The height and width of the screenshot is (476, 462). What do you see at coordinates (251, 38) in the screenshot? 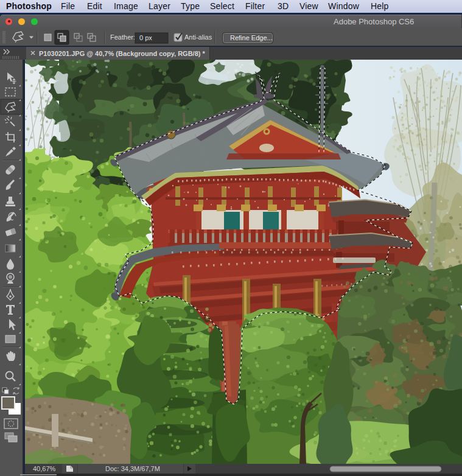
I see `svg-text: Refine Edge...` at bounding box center [251, 38].